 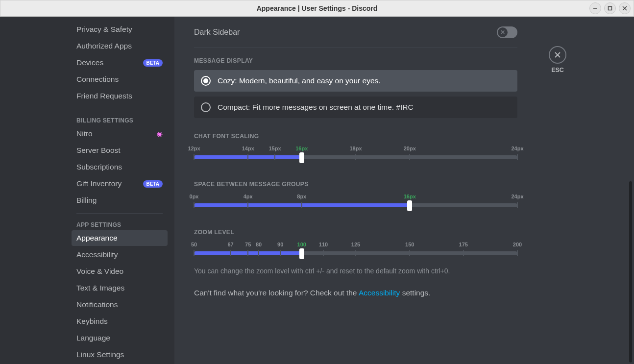 What do you see at coordinates (100, 271) in the screenshot?
I see `sidebar-item-label: Voice & Video` at bounding box center [100, 271].